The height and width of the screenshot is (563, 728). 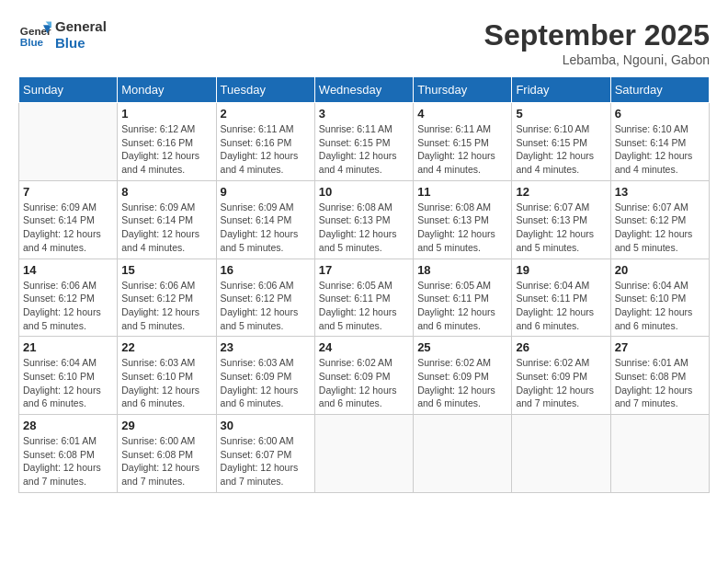 What do you see at coordinates (166, 462) in the screenshot?
I see `day-info: Sunrise: 6:00 AM Sunset: 6:08 PM Dayligh…` at bounding box center [166, 462].